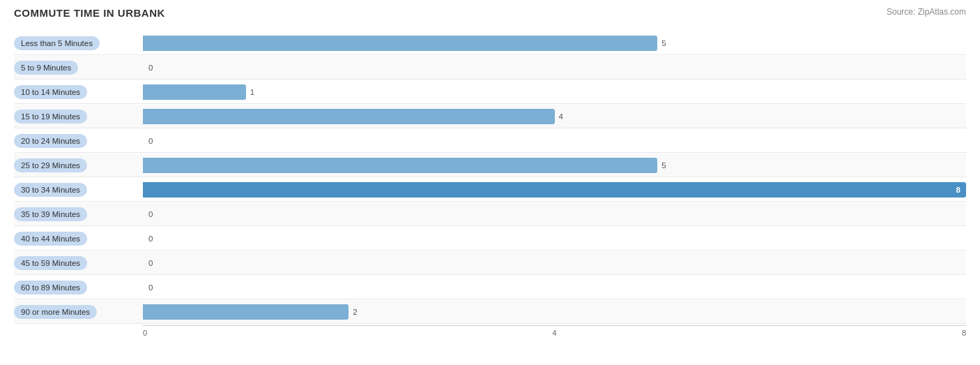 Image resolution: width=980 pixels, height=365 pixels. Describe the element at coordinates (555, 190) in the screenshot. I see `bar-area: 8` at that location.